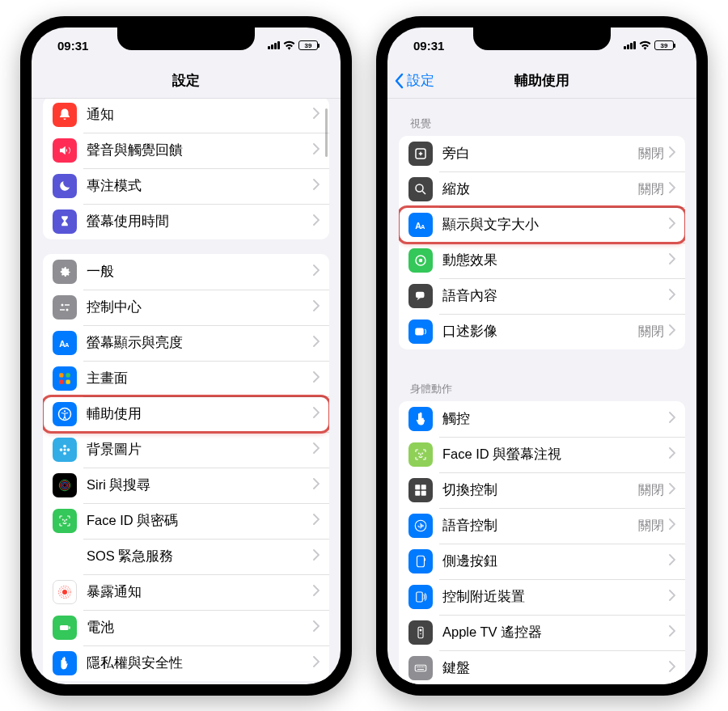 Image resolution: width=728 pixels, height=711 pixels. I want to click on row-faceid: Face ID 與密碼, so click(186, 521).